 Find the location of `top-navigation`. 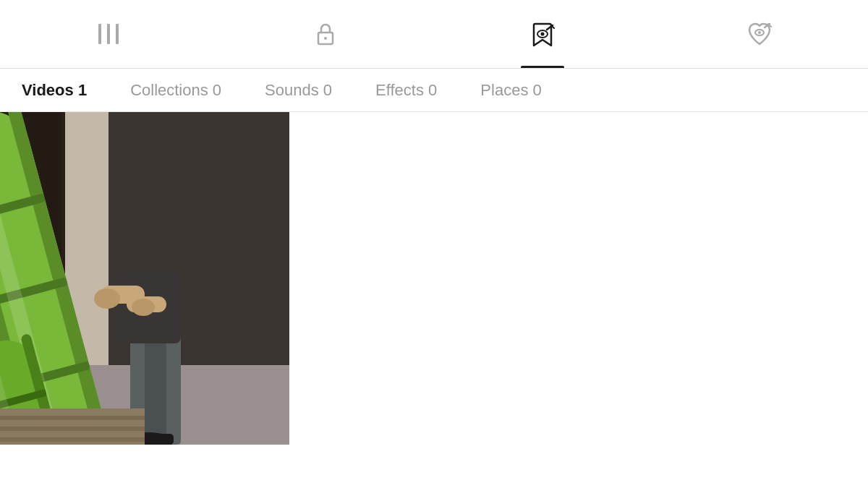

top-navigation is located at coordinates (434, 35).